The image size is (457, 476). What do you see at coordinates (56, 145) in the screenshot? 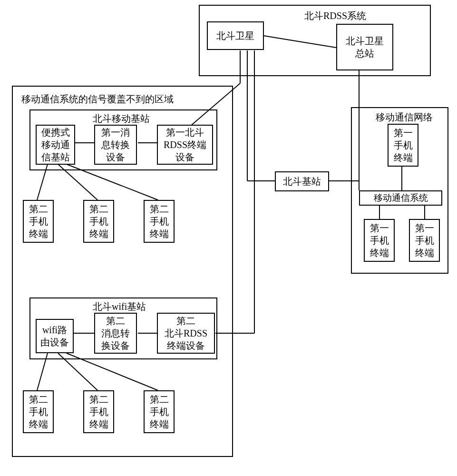
I see `portable-station-label: 便携式 移动通 信基站` at bounding box center [56, 145].